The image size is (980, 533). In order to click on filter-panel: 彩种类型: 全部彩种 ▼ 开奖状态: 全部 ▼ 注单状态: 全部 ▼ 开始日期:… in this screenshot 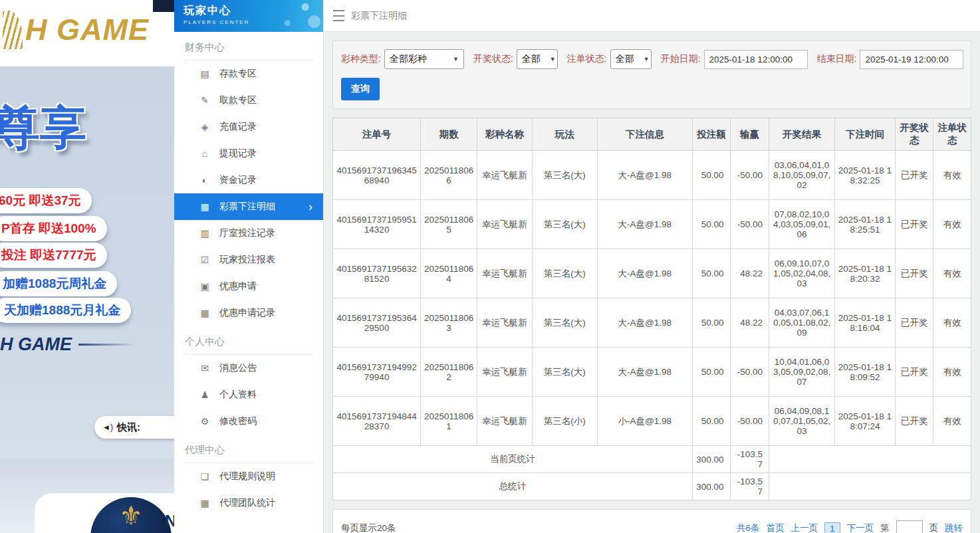, I will do `click(652, 74)`.